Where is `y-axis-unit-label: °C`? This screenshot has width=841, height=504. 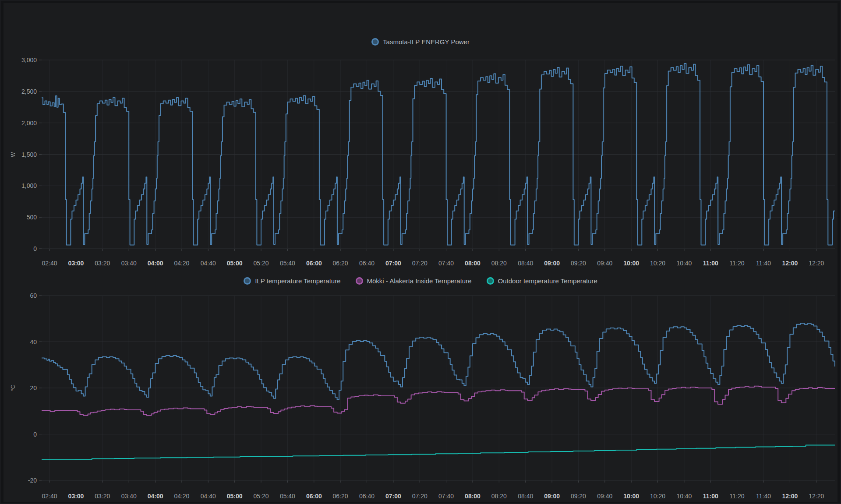
y-axis-unit-label: °C is located at coordinates (13, 388).